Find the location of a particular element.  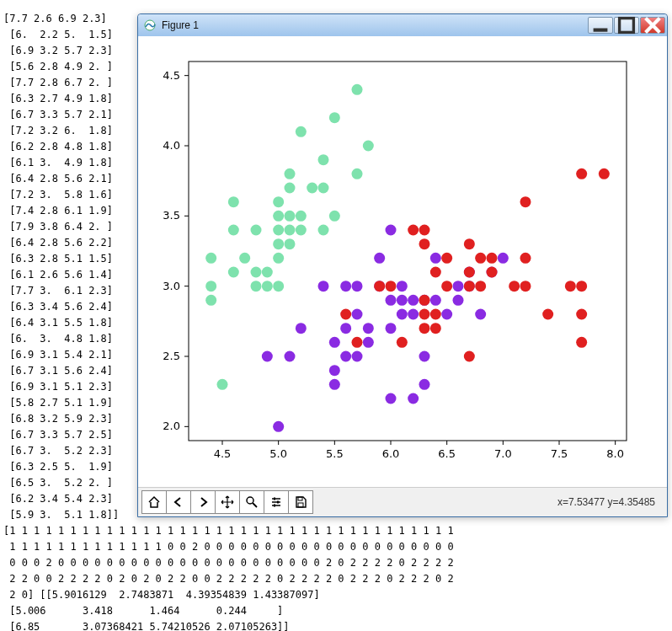

forward-button is located at coordinates (203, 502).